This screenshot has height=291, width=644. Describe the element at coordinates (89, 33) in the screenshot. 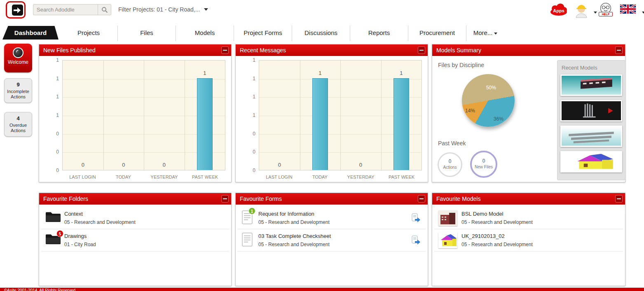

I see `tab-projects: Projects` at that location.